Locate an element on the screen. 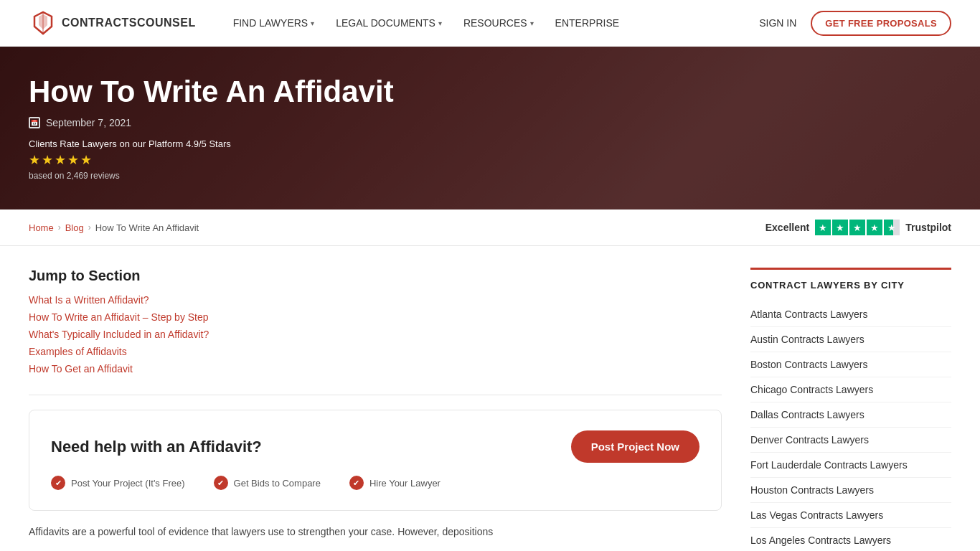 The width and height of the screenshot is (980, 551). jump-to-section: Jump to Section What Is a Written Affida… is located at coordinates (375, 321).